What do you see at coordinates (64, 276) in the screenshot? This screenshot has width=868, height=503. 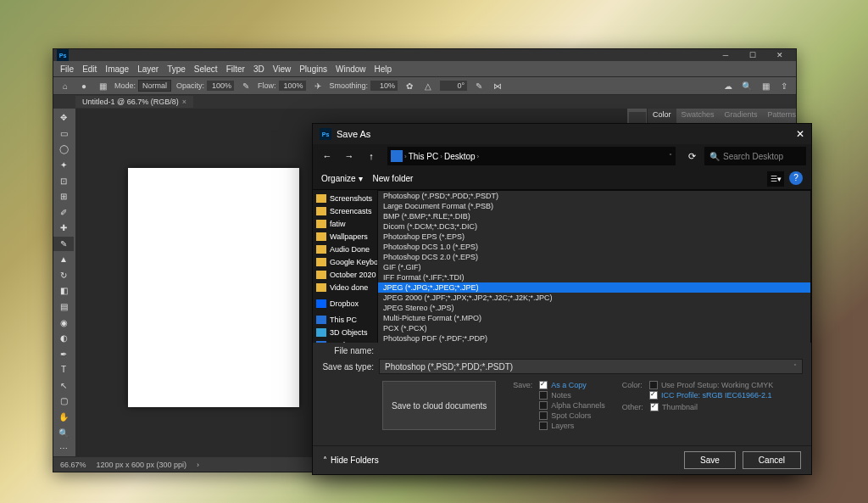 I see `history-brush-tool: ↻` at bounding box center [64, 276].